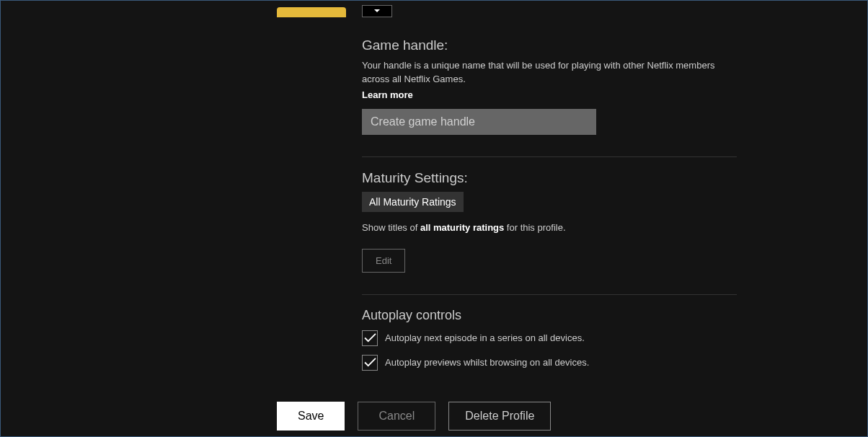 The width and height of the screenshot is (868, 437). I want to click on learn-more-link: Learn more, so click(388, 95).